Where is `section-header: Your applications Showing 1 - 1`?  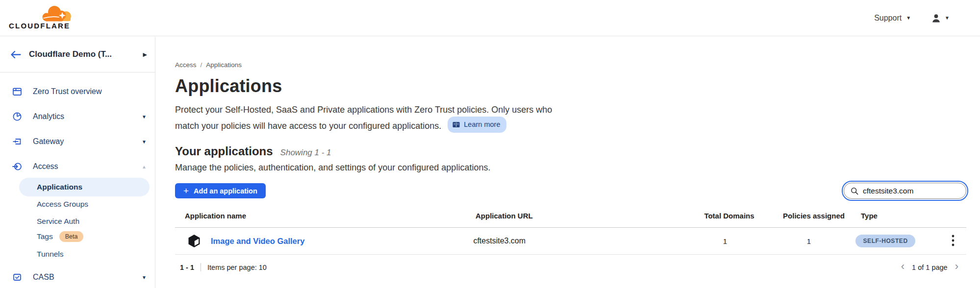 section-header: Your applications Showing 1 - 1 is located at coordinates (571, 151).